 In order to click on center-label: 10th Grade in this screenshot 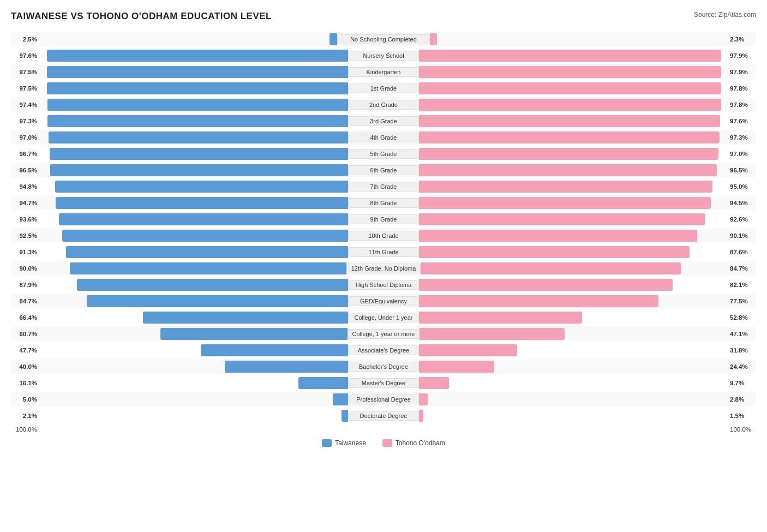, I will do `click(384, 236)`.